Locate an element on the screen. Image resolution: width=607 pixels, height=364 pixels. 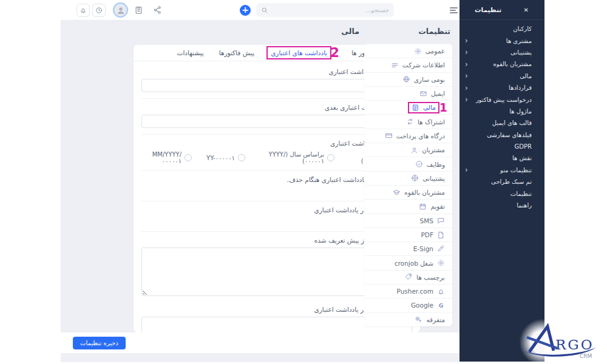
settings-menu-item: متفرقه is located at coordinates (408, 319).